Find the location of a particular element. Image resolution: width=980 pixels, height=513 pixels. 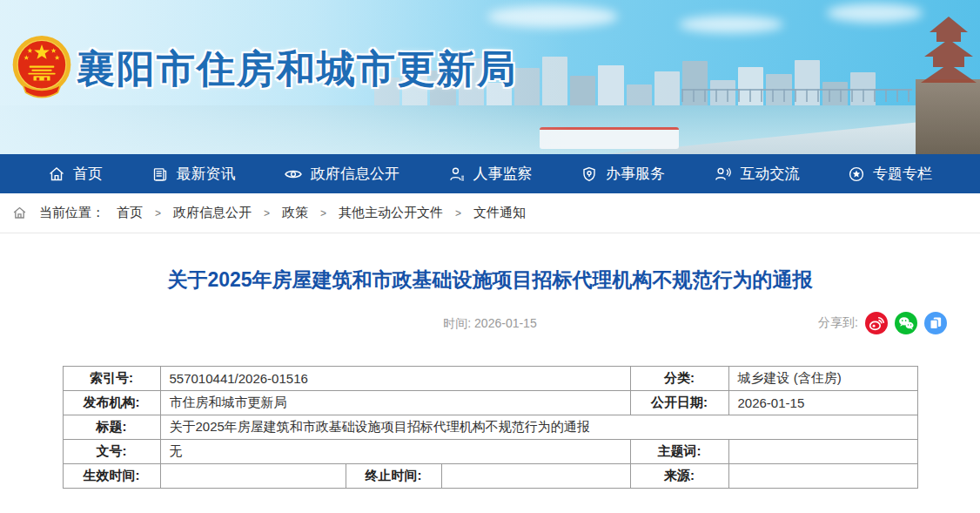

issuing-agency-label: 发布机构: is located at coordinates (111, 403).